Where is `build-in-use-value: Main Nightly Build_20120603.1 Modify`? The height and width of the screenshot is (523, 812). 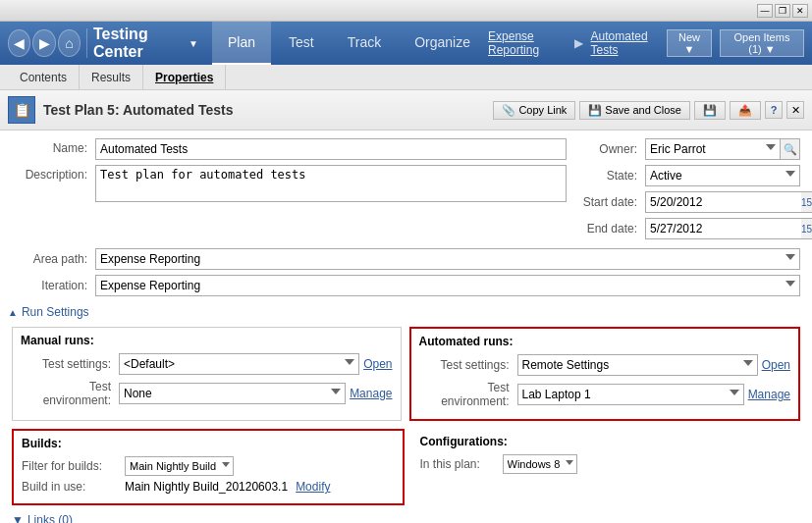
build-in-use-value: Main Nightly Build_20120603.1 Modify is located at coordinates (228, 487).